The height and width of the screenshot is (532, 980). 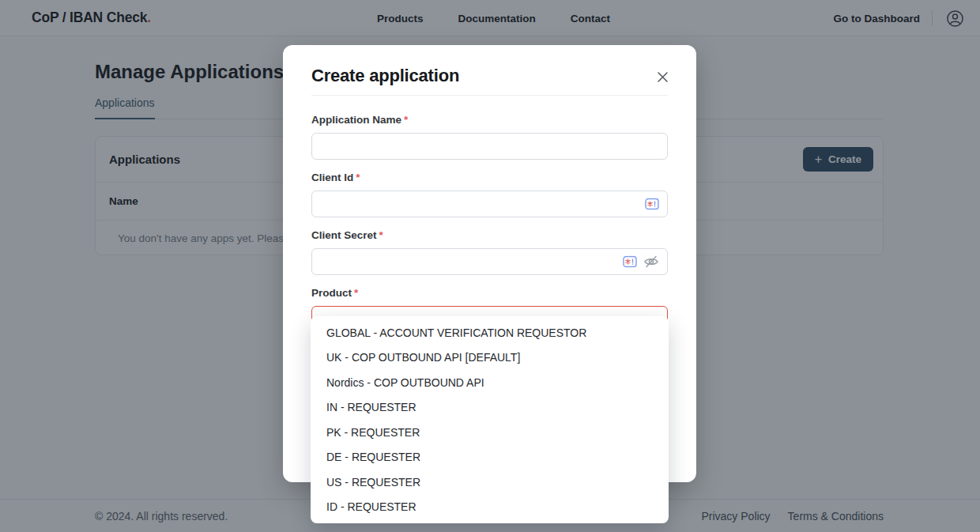 What do you see at coordinates (651, 262) in the screenshot?
I see `eye-off-icon` at bounding box center [651, 262].